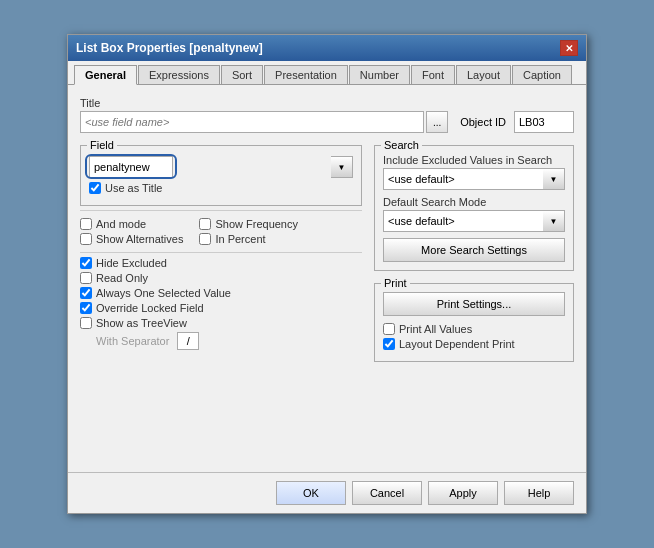 The width and height of the screenshot is (654, 548). What do you see at coordinates (433, 74) in the screenshot?
I see `tab-font: Font` at bounding box center [433, 74].